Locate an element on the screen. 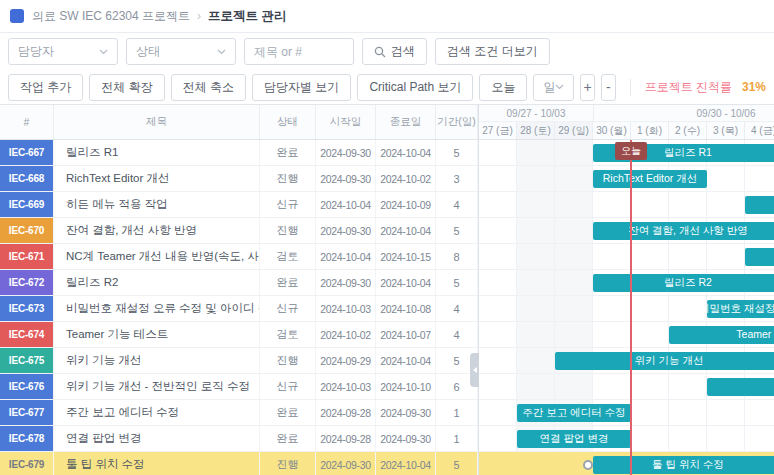  week-group-label: 09/30 - 10/06 is located at coordinates (684, 113).